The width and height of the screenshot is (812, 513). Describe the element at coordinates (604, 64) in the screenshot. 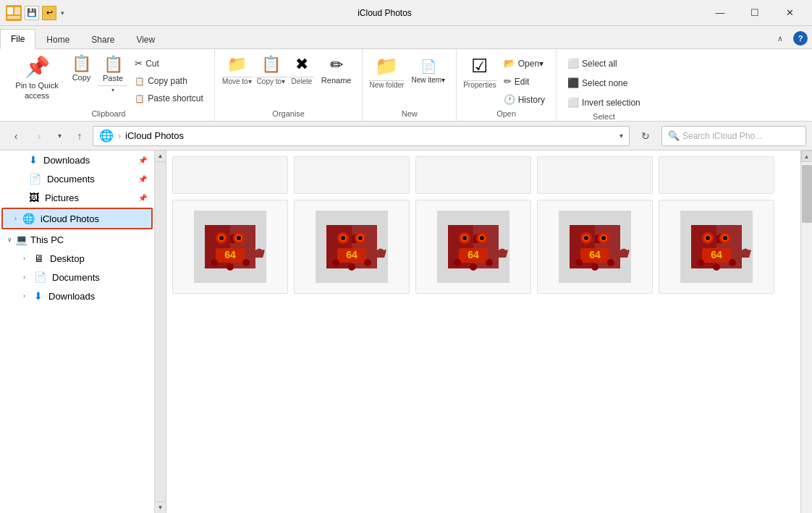

I see `select-all-button: ⬜ Select all` at that location.